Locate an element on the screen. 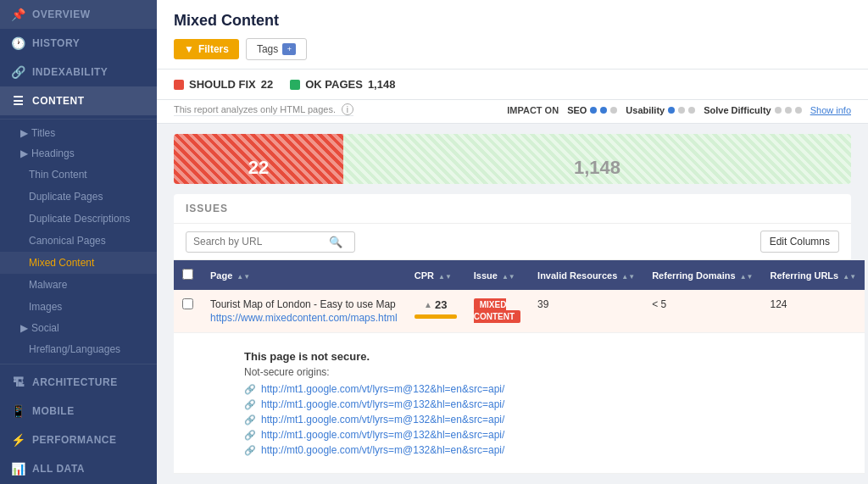 This screenshot has width=868, height=484. sidebar-item-performance: ⚡ PERFORMANCE is located at coordinates (78, 440).